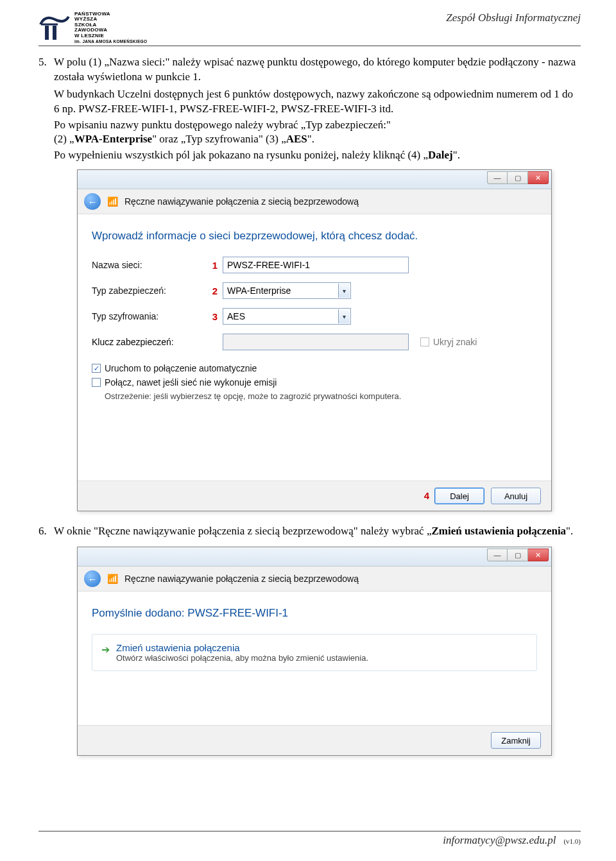  What do you see at coordinates (96, 368) in the screenshot?
I see `auto-connect-checkbox` at bounding box center [96, 368].